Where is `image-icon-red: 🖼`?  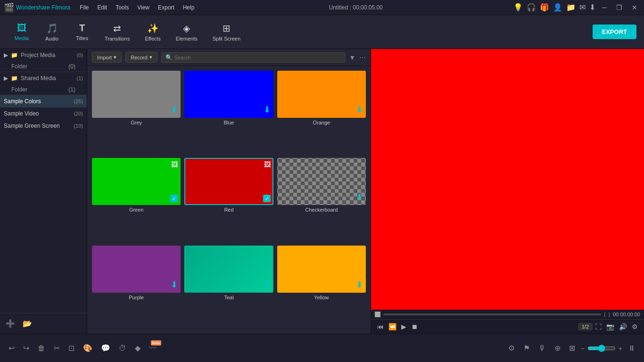
image-icon-red: 🖼 is located at coordinates (267, 165).